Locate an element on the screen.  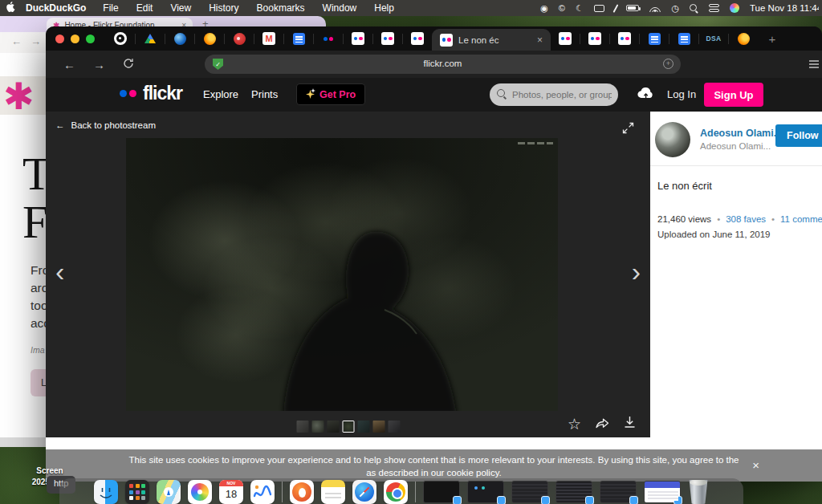
next-photo-chevron: › is located at coordinates (636, 271).